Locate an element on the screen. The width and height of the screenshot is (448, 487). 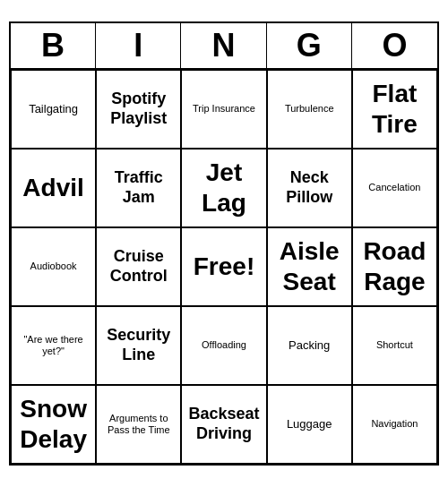
cell-text-4: Flat Tire is located at coordinates (394, 109).